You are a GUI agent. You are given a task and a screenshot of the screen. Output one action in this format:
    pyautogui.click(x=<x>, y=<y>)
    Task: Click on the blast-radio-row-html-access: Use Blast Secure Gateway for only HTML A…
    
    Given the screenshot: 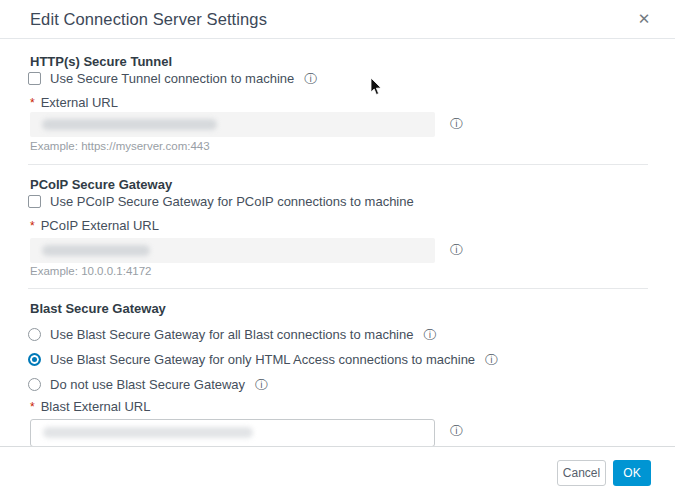 What is the action you would take?
    pyautogui.click(x=263, y=359)
    